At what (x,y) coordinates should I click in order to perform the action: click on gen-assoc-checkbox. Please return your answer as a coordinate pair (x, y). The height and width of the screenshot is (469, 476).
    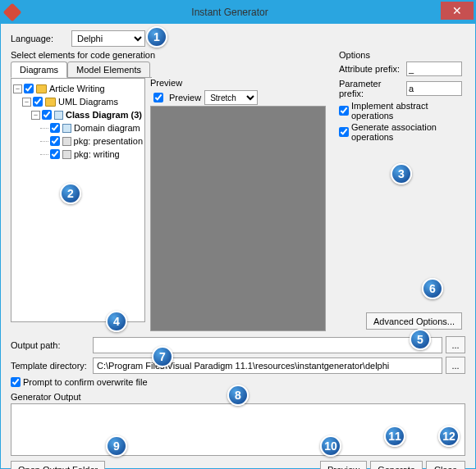
    Looking at the image, I should click on (344, 132).